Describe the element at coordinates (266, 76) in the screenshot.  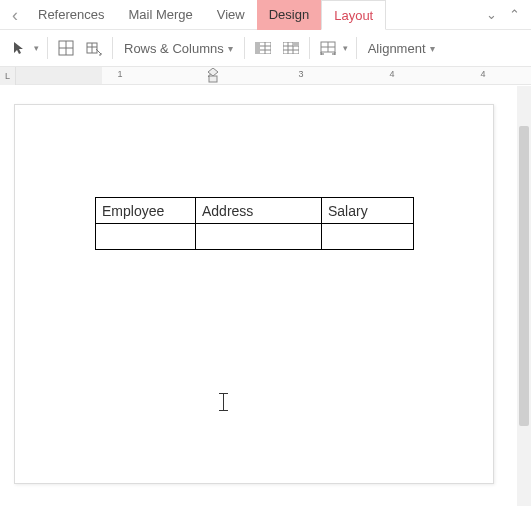
I see `horizontal-ruler: L 1 2 3 4 4` at that location.